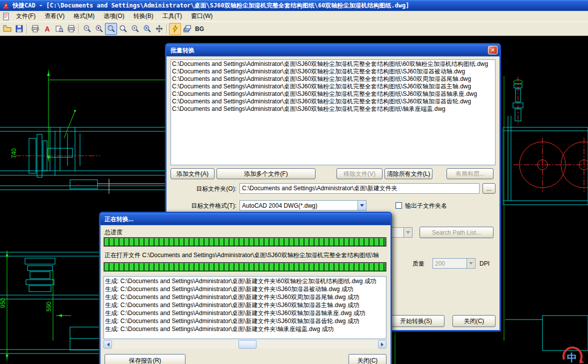 This screenshot has height=364, width=588. What do you see at coordinates (145, 359) in the screenshot?
I see `save-report-button: 保存报告(R)` at bounding box center [145, 359].